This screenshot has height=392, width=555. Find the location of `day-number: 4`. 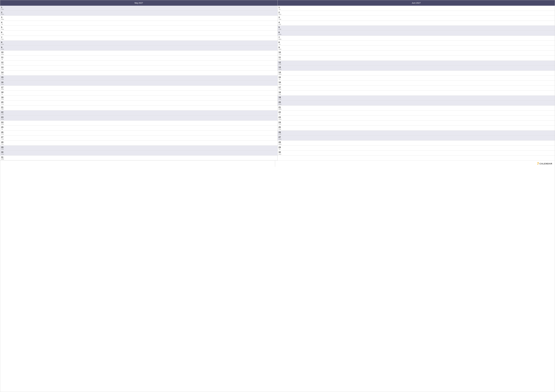

day-number: 4 is located at coordinates (280, 22).